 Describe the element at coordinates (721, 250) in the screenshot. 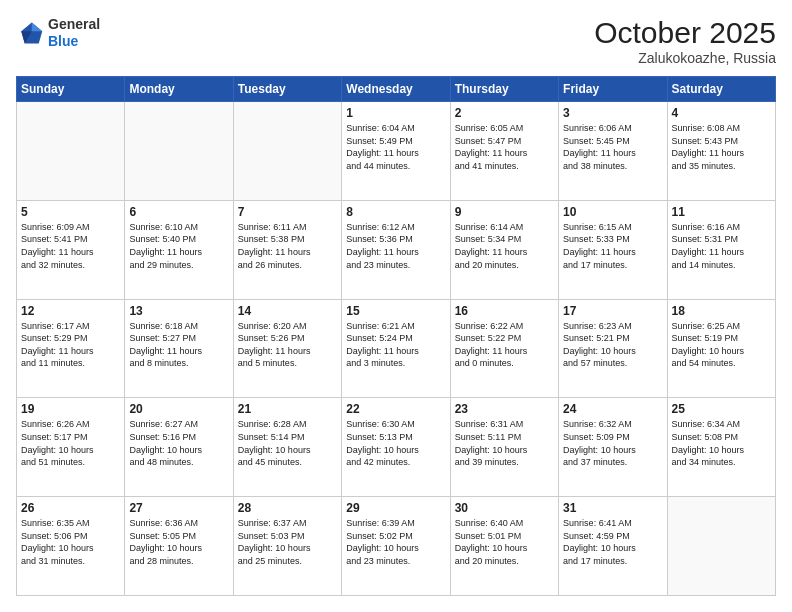

I see `calendar-cell: 11Sunrise: 6:16 AM Sunset: 5:31 PM Dayli…` at that location.